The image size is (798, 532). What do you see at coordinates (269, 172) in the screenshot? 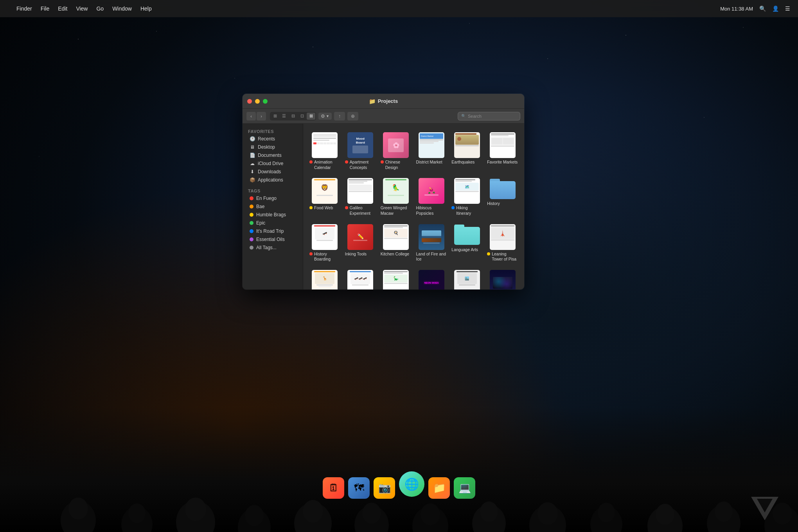
I see `downloads-label: Downloads` at bounding box center [269, 172].